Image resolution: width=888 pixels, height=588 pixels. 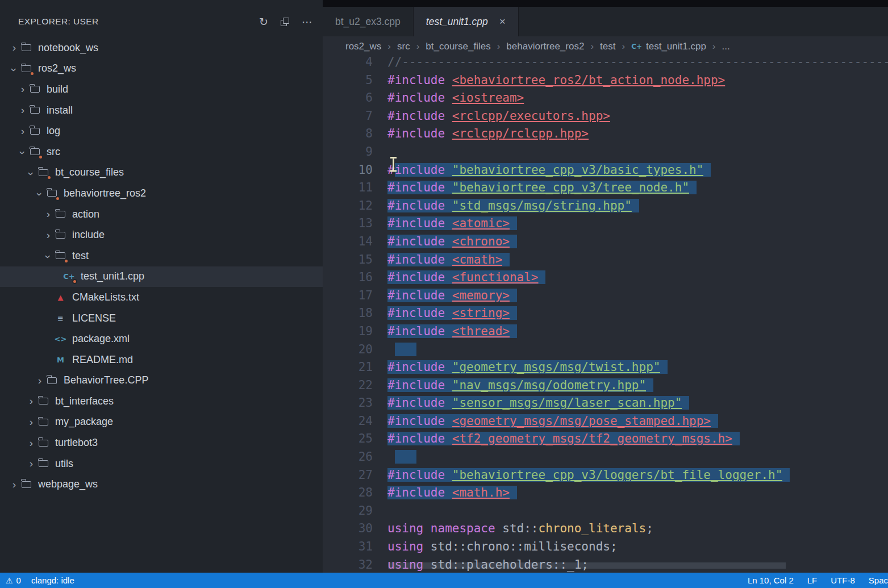 I want to click on code-line: 7#include <rclcpp/executors.hpp>, so click(x=606, y=116).